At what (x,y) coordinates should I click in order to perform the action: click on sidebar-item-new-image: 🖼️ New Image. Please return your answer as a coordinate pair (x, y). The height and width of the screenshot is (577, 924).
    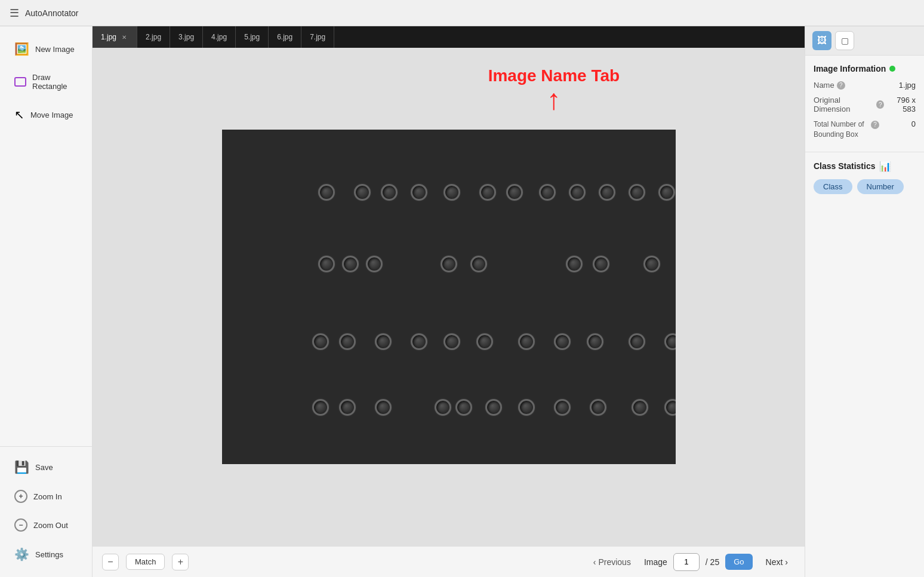
    Looking at the image, I should click on (46, 49).